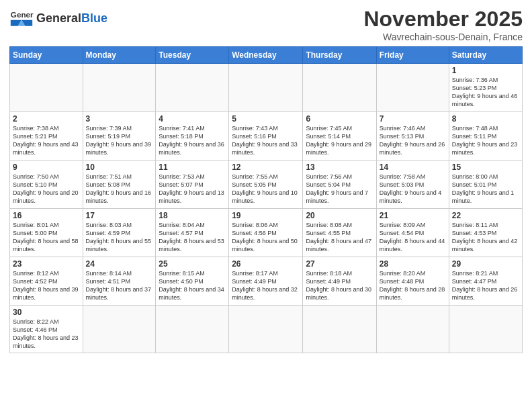 Image resolution: width=532 pixels, height=411 pixels. I want to click on svg-text: General, so click(22, 15).